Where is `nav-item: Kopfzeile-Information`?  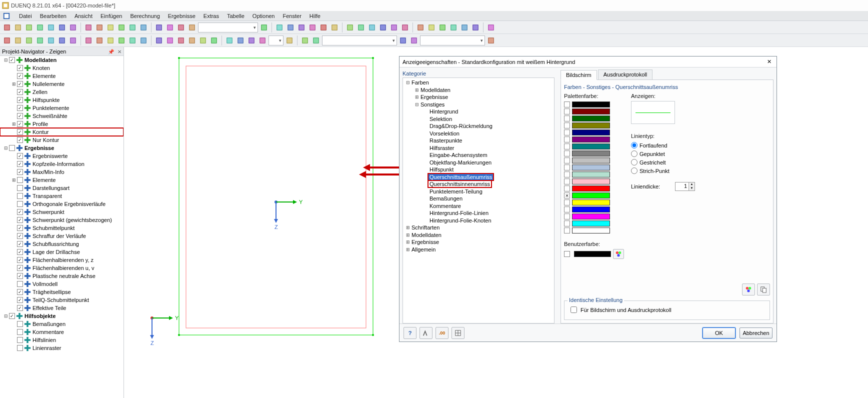 nav-item: Kopfzeile-Information is located at coordinates (62, 164).